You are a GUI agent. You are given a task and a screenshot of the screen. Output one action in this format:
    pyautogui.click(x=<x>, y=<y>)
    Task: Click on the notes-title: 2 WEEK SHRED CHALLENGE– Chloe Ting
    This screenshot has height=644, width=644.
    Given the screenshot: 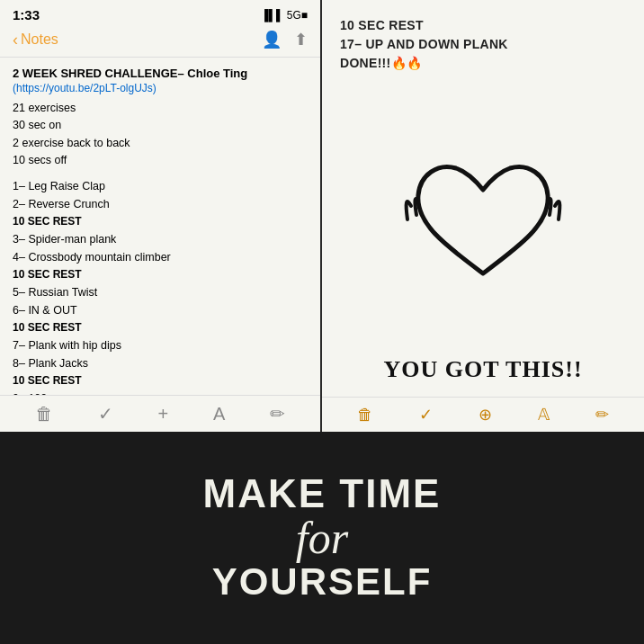 What is the action you would take?
    pyautogui.click(x=160, y=74)
    